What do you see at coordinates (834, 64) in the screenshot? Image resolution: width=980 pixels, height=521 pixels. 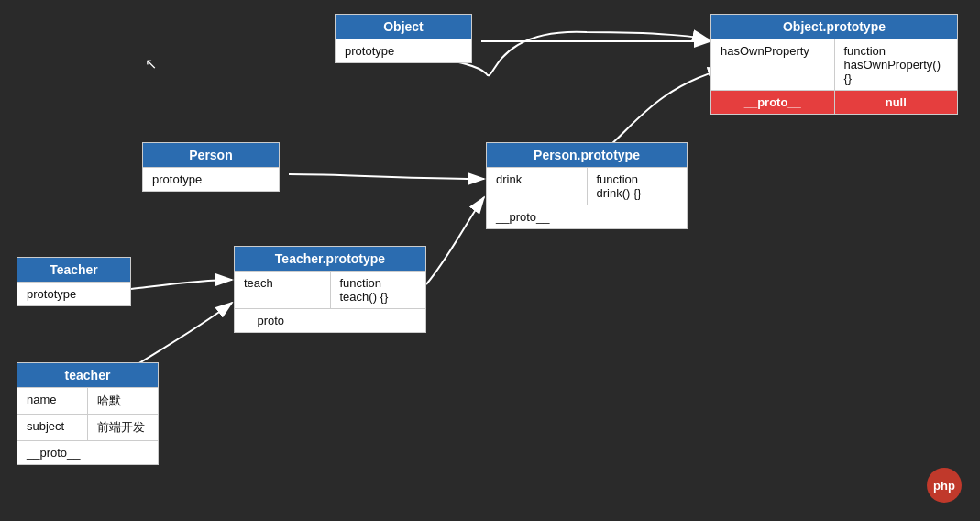 I see `object-prototype-box: Object.prototype hasOwnProperty function…` at bounding box center [834, 64].